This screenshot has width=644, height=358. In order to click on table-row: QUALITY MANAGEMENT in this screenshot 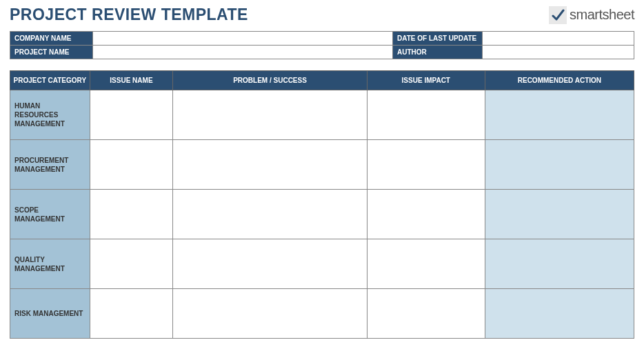, I will do `click(323, 264)`.